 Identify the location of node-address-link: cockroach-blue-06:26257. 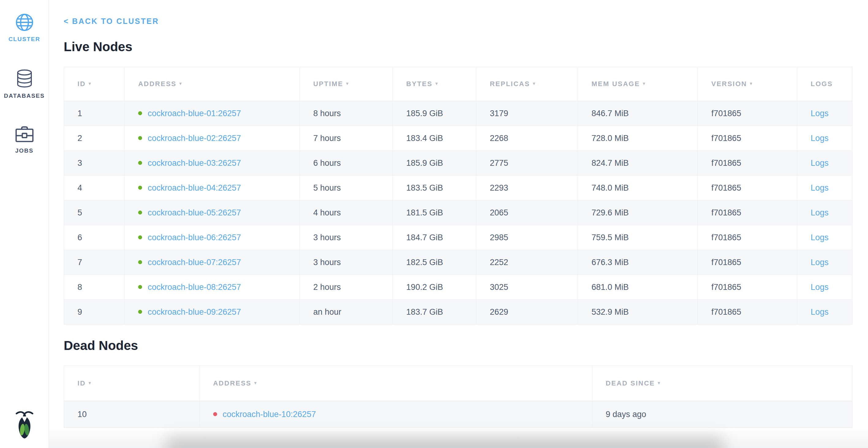
(194, 237).